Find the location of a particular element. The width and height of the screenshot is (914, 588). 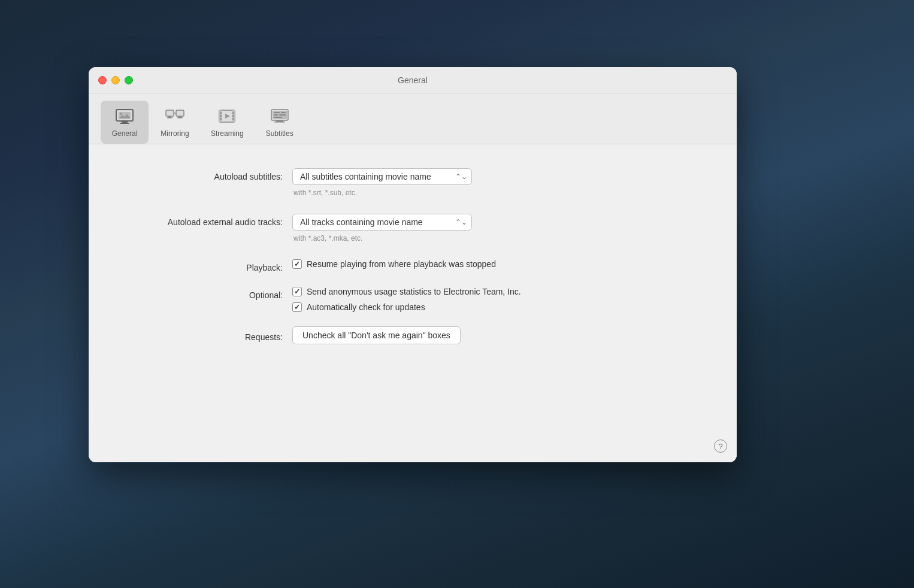

tab-streaming: Streaming is located at coordinates (228, 122).